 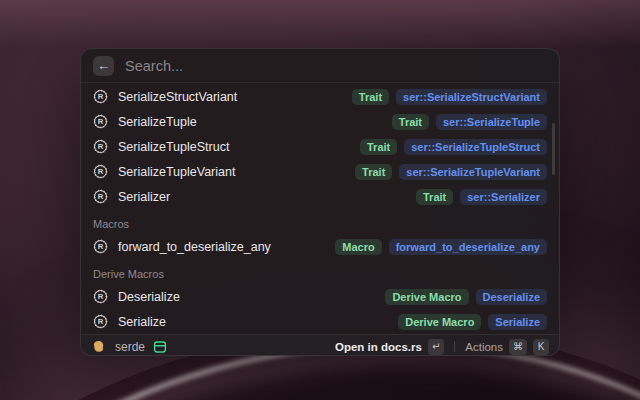 I want to click on result-row: R SerializeTupleVariant Trait ser::Seria…, so click(x=320, y=172).